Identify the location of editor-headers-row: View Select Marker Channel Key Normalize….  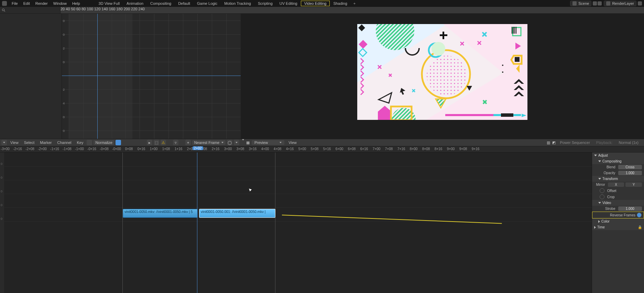
(322, 143).